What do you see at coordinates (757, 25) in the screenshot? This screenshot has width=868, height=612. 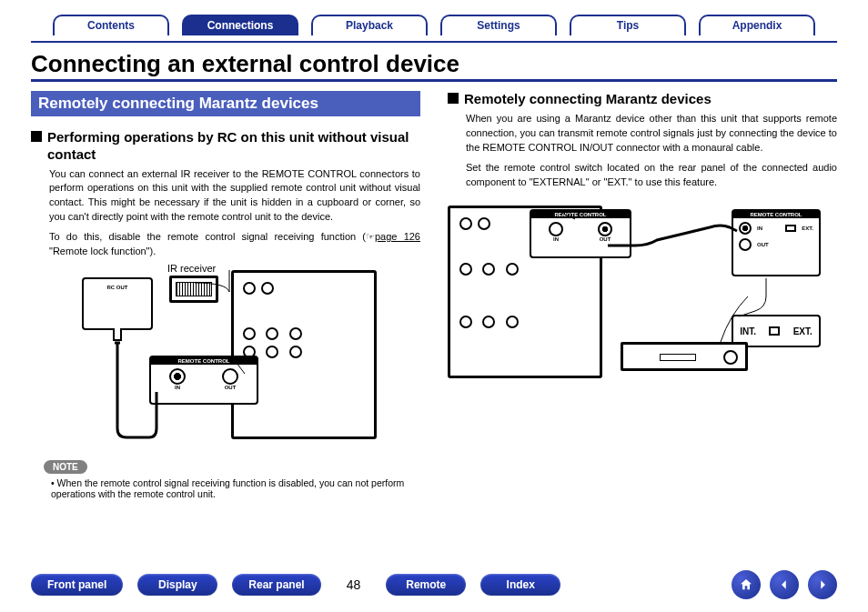 I see `tab-appendix: Appendix` at bounding box center [757, 25].